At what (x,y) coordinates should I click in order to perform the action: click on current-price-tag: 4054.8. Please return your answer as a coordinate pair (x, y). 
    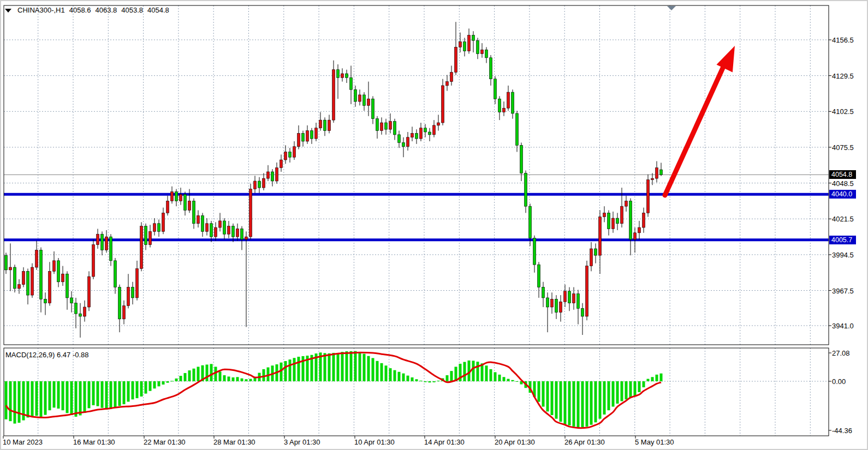
    Looking at the image, I should click on (843, 175).